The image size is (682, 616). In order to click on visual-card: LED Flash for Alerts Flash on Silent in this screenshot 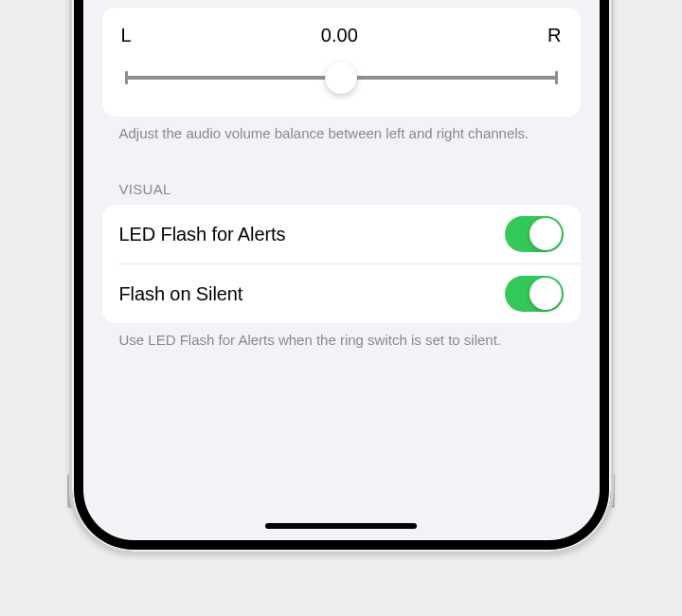, I will do `click(341, 263)`.